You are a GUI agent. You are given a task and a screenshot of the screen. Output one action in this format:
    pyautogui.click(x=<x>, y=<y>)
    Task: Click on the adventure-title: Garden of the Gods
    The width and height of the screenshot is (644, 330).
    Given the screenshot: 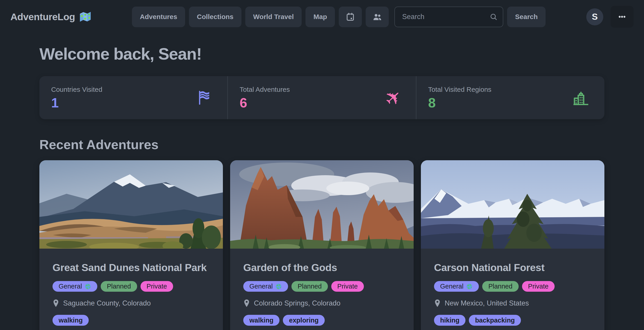 What is the action you would take?
    pyautogui.click(x=322, y=267)
    